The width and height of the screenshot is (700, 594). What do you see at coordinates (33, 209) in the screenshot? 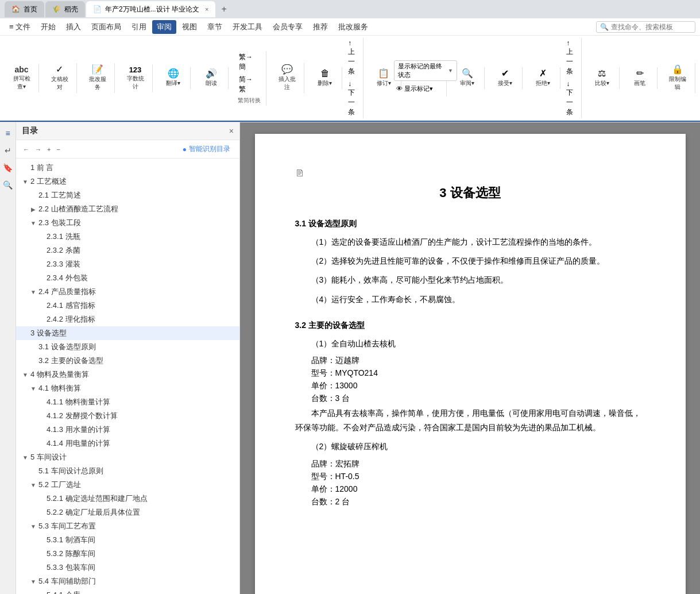
I see `toc-expand-icon: ▶` at bounding box center [33, 209].